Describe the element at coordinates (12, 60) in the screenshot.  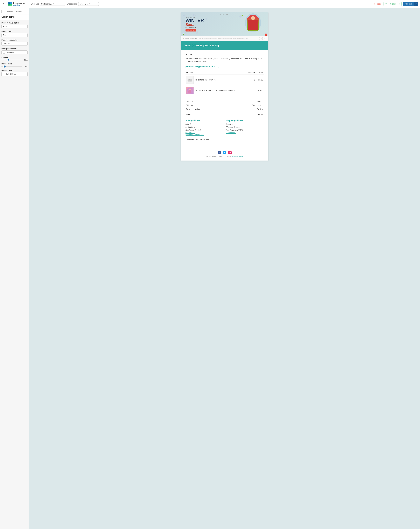
I see `padding-slider` at that location.